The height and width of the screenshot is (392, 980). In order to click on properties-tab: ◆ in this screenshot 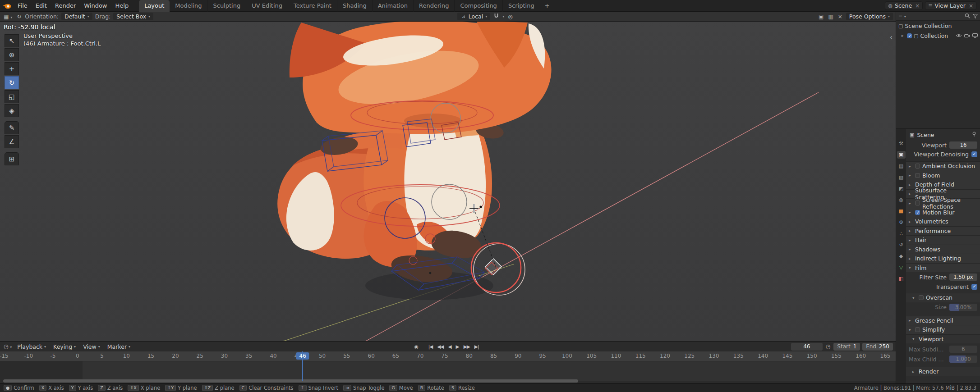, I will do `click(901, 256)`.